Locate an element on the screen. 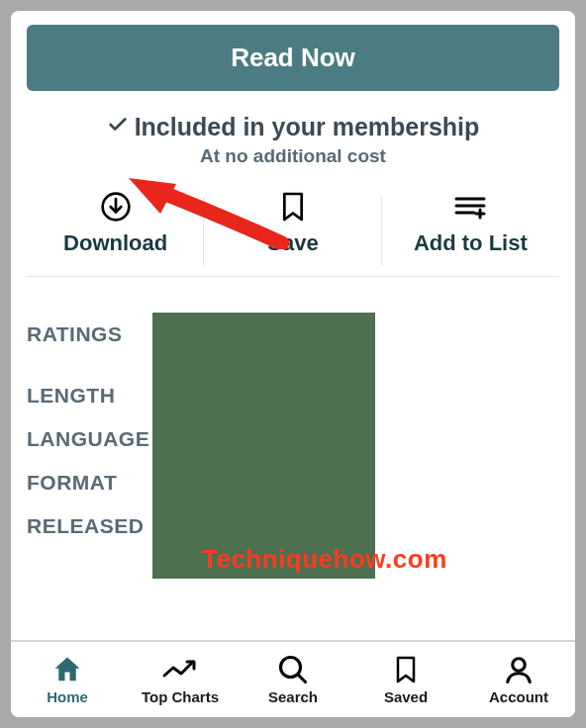  saved-icon is located at coordinates (406, 670).